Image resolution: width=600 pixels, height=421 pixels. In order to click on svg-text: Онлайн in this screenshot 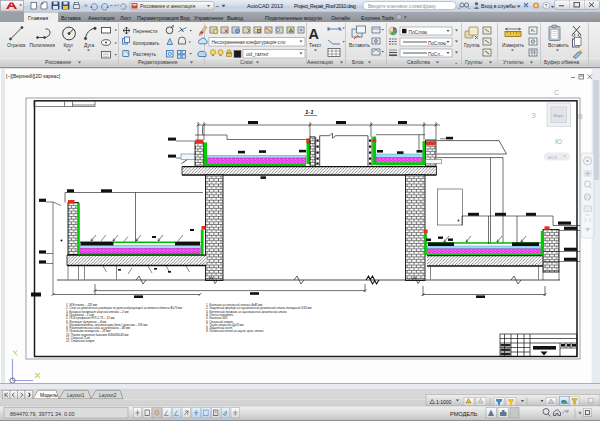, I will do `click(340, 18)`.